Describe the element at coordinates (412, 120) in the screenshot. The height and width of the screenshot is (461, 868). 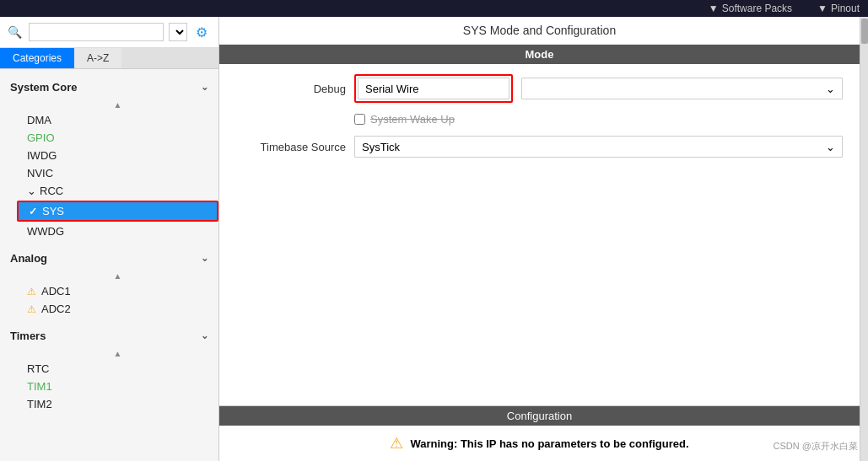
I see `system-wake-up-label: System Wake Up` at that location.